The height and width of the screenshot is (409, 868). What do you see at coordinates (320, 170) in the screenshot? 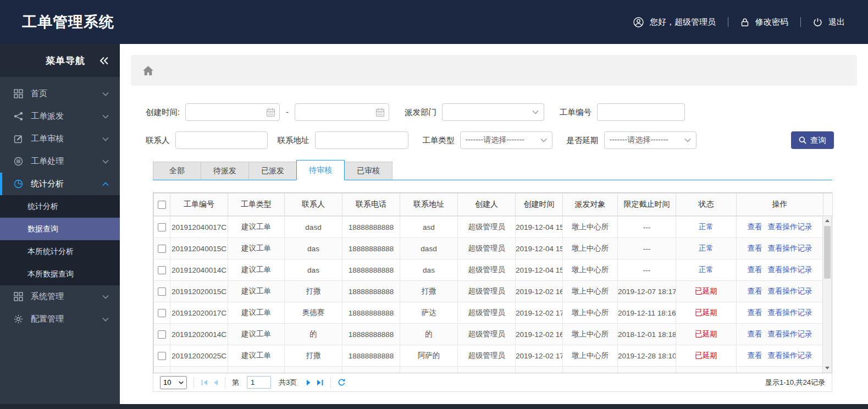
I see `tab-待审核: 待审核` at bounding box center [320, 170].